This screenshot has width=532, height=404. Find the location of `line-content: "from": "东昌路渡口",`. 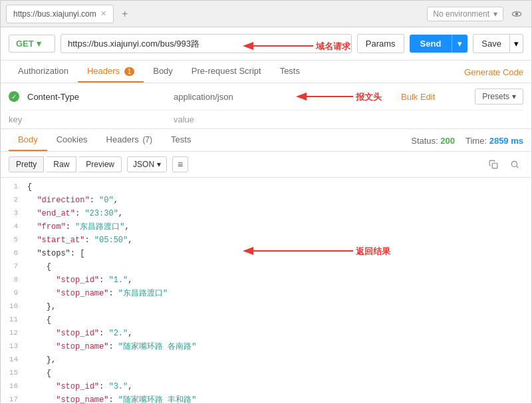

line-content: "from": "东昌路渡口", is located at coordinates (278, 227).